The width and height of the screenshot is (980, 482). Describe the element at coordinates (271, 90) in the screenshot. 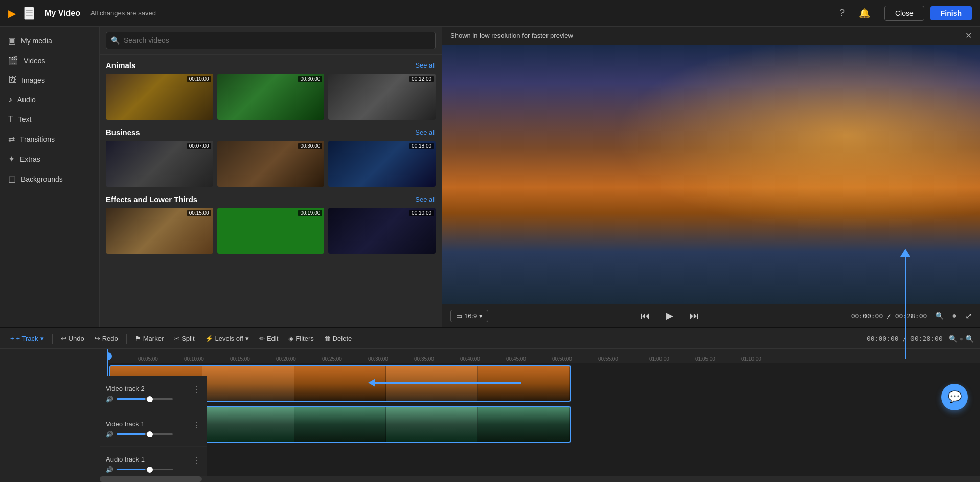

I see `animals-section: Animals See all 00:10:00 00:30:00 00:` at that location.